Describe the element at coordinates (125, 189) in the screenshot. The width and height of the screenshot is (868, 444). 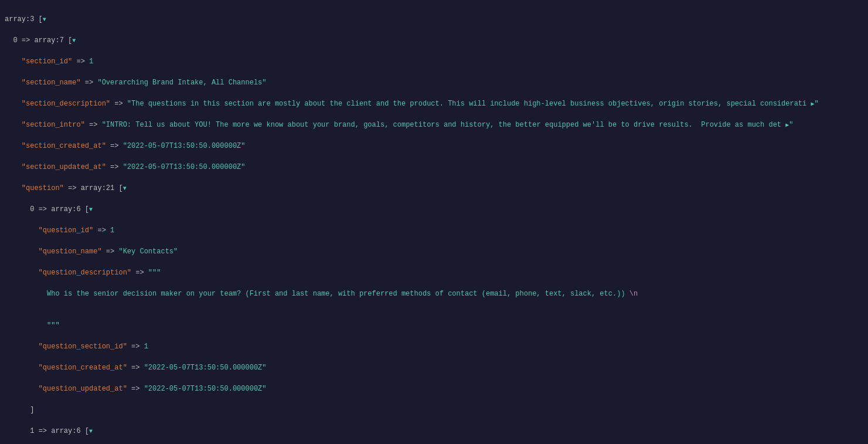
I see `question-array-collapse: ▼` at that location.